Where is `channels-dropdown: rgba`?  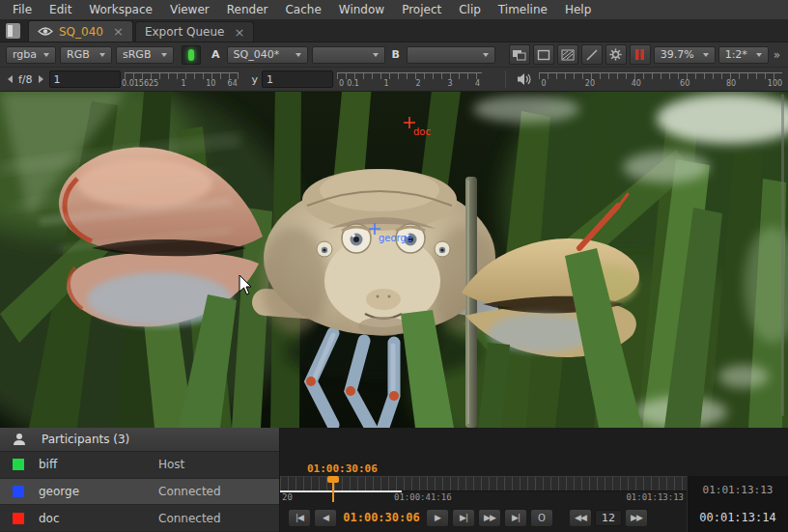
channels-dropdown: rgba is located at coordinates (31, 55).